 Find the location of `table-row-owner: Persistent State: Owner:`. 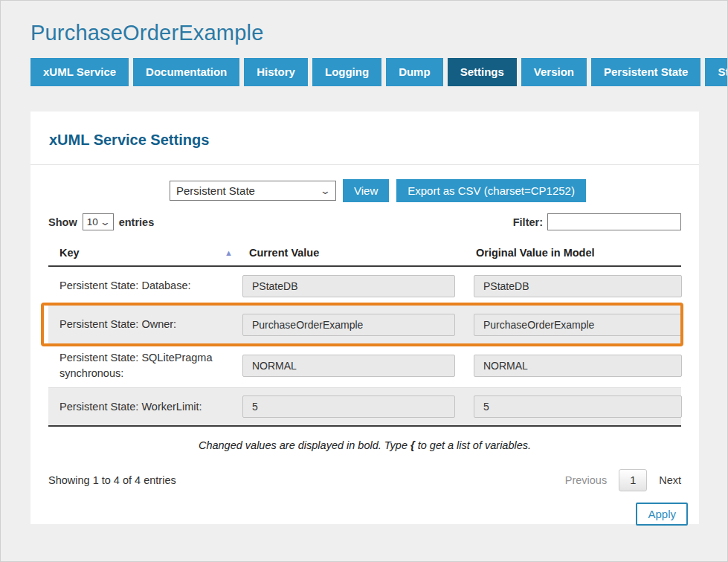

table-row-owner: Persistent State: Owner: is located at coordinates (364, 325).